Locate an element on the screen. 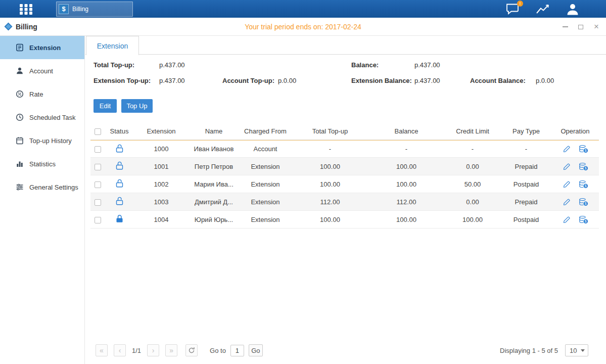 This screenshot has width=606, height=364. page-size-value: 10 is located at coordinates (573, 351).